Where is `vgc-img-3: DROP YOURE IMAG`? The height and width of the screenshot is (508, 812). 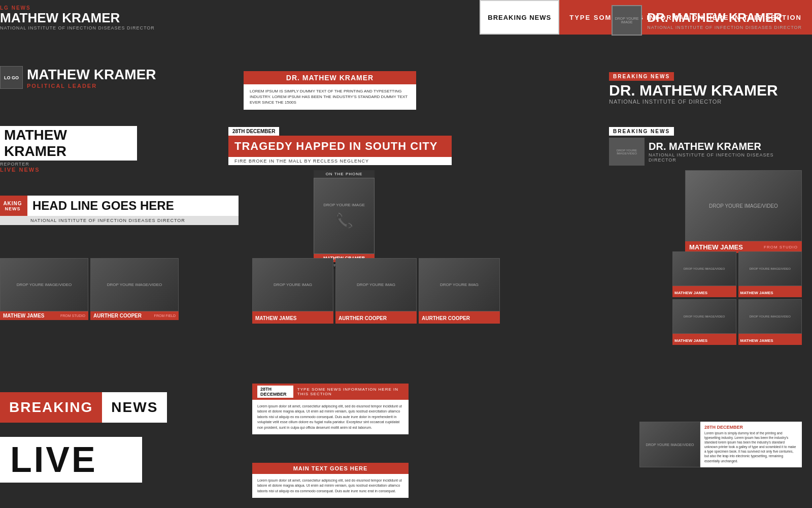 vgc-img-3: DROP YOURE IMAG is located at coordinates (459, 284).